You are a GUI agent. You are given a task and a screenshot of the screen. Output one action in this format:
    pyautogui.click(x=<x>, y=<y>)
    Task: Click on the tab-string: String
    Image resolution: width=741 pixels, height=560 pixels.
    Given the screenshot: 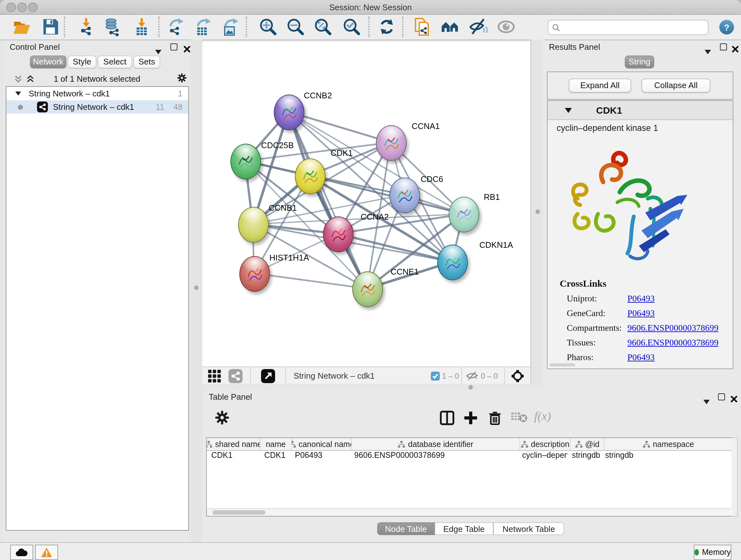 What is the action you would take?
    pyautogui.click(x=639, y=62)
    